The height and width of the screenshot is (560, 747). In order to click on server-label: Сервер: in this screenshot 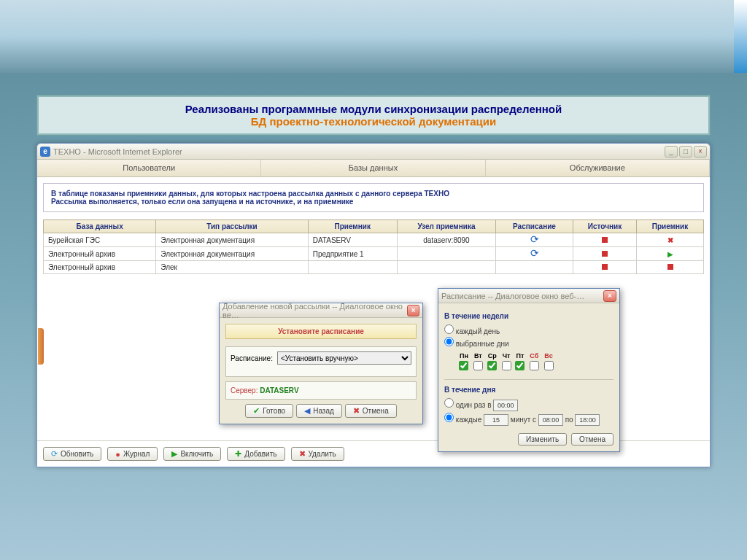, I will do `click(244, 391)`.